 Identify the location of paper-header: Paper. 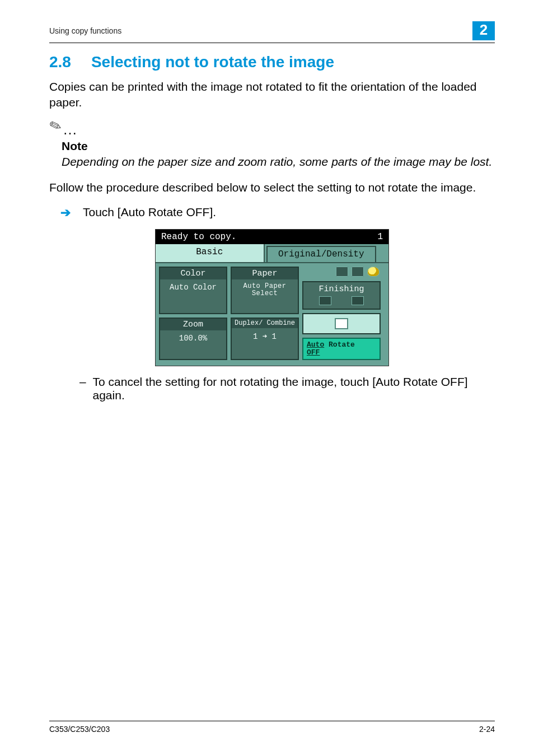
(265, 273).